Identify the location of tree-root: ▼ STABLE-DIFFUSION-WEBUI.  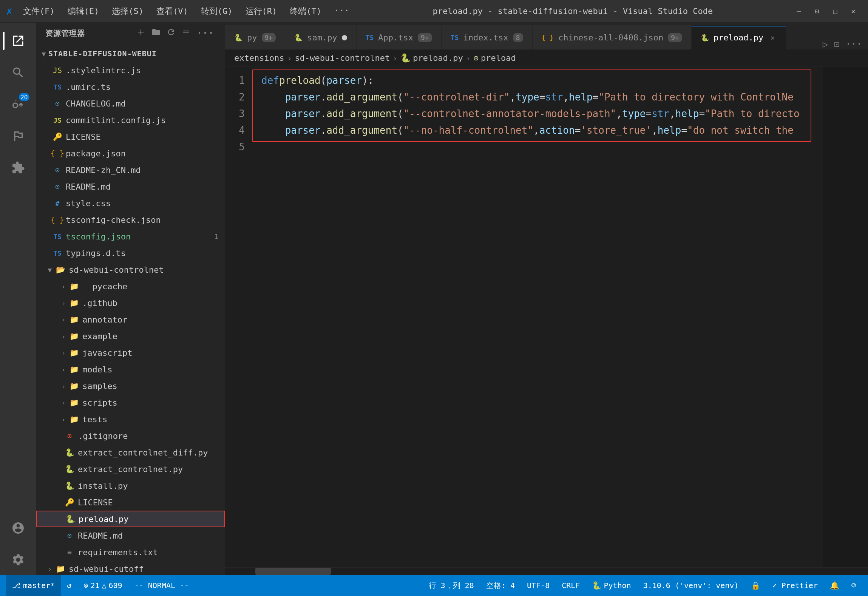
(131, 54).